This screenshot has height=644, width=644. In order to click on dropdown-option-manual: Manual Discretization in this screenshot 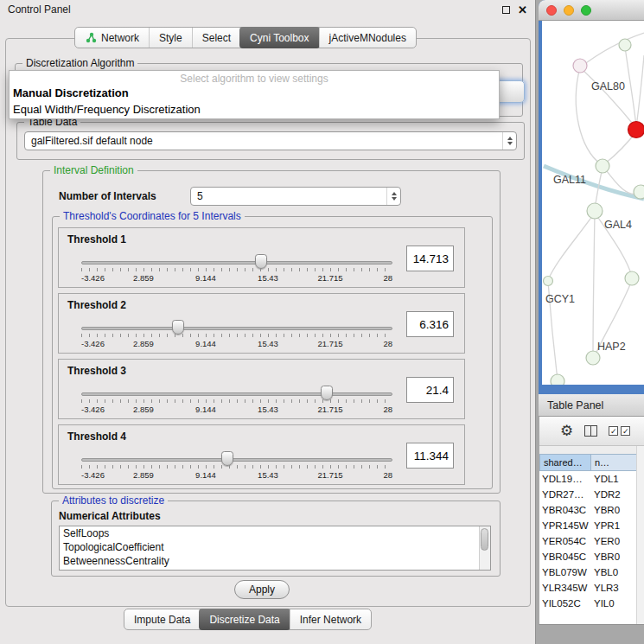, I will do `click(254, 93)`.